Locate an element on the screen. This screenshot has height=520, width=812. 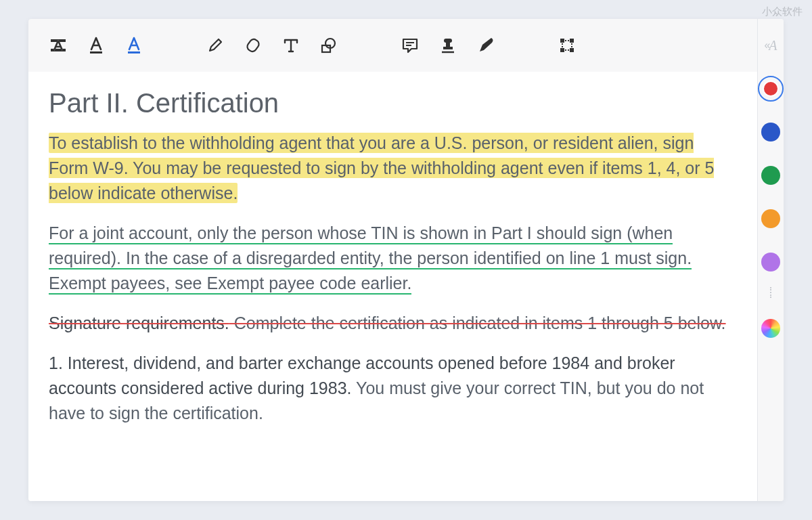
signature-icon is located at coordinates (486, 45).